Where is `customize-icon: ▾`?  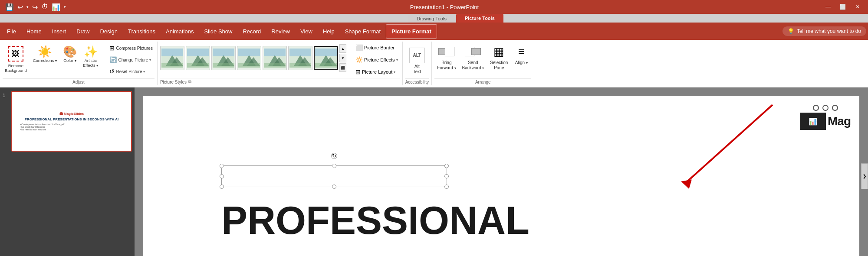 customize-icon: ▾ is located at coordinates (65, 7).